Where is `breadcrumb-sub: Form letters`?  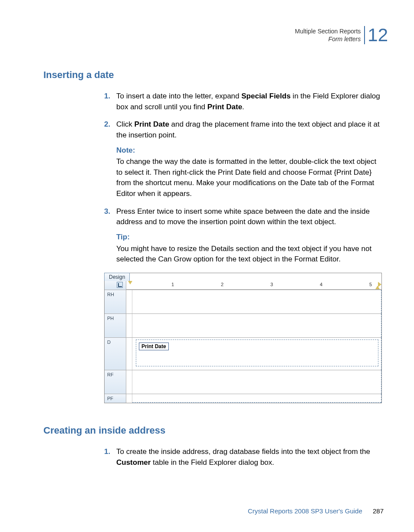
breadcrumb-sub: Form letters is located at coordinates (328, 39).